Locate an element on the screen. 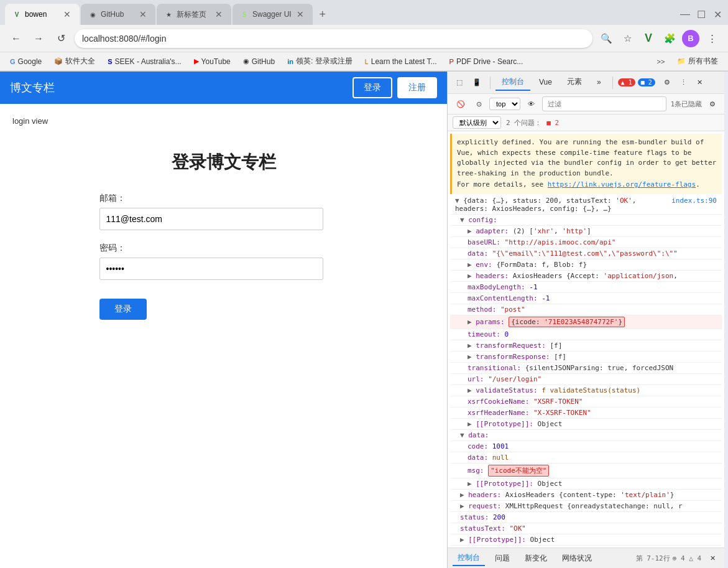 This screenshot has width=728, height=568. bookmark-github-label: GitHub is located at coordinates (264, 62).